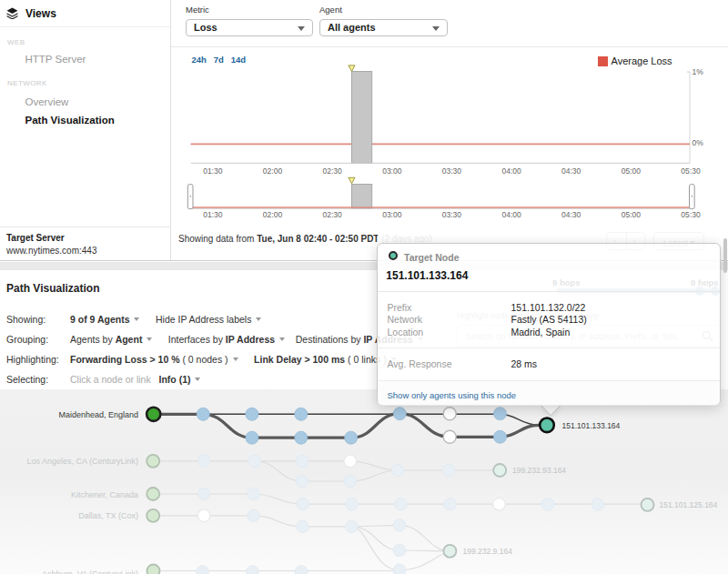 The width and height of the screenshot is (728, 574). Describe the element at coordinates (689, 505) in the screenshot. I see `svg-text: 151.101.125.164` at that location.